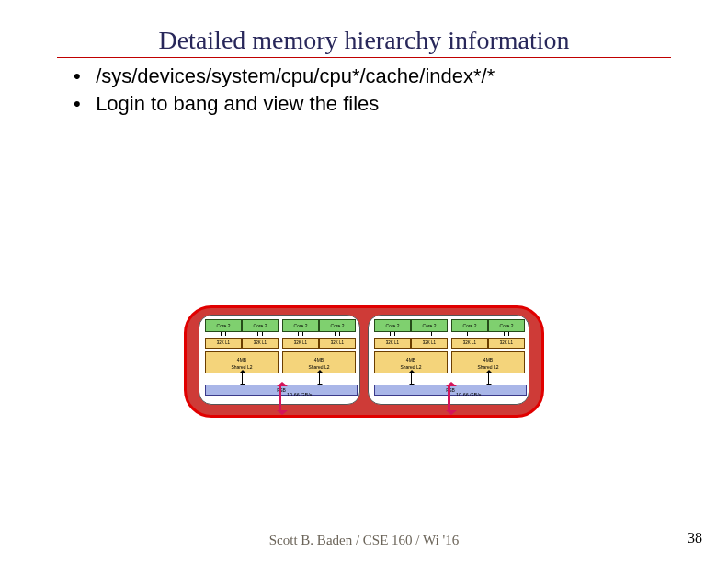  Describe the element at coordinates (364, 379) in the screenshot. I see `memory-hierarchy-diagram: Core 2 Core 2 32K L1 32K L1 4MB Shared L…` at that location.